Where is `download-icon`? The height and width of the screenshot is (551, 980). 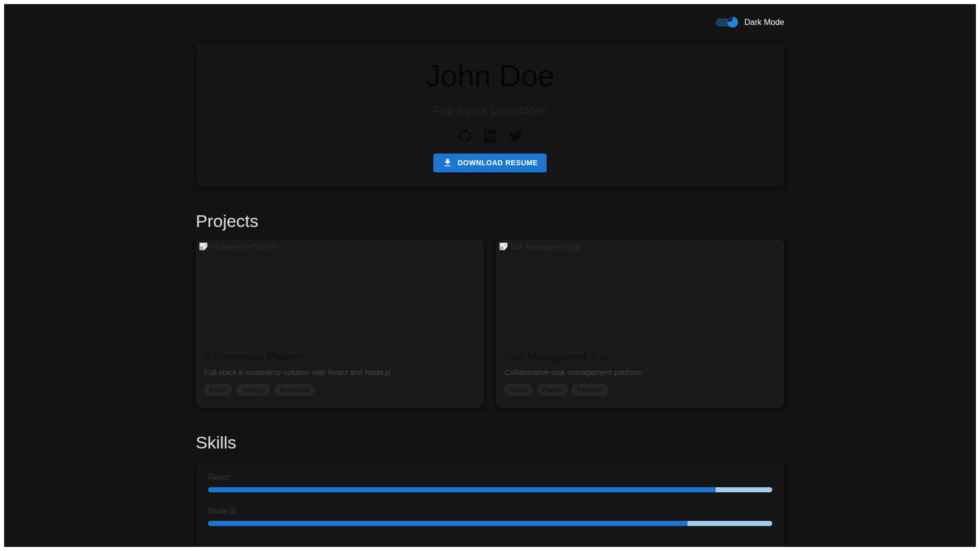 download-icon is located at coordinates (448, 163).